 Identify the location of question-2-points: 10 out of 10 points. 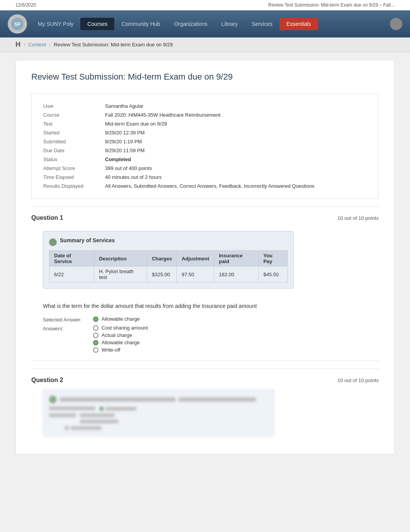
(358, 380).